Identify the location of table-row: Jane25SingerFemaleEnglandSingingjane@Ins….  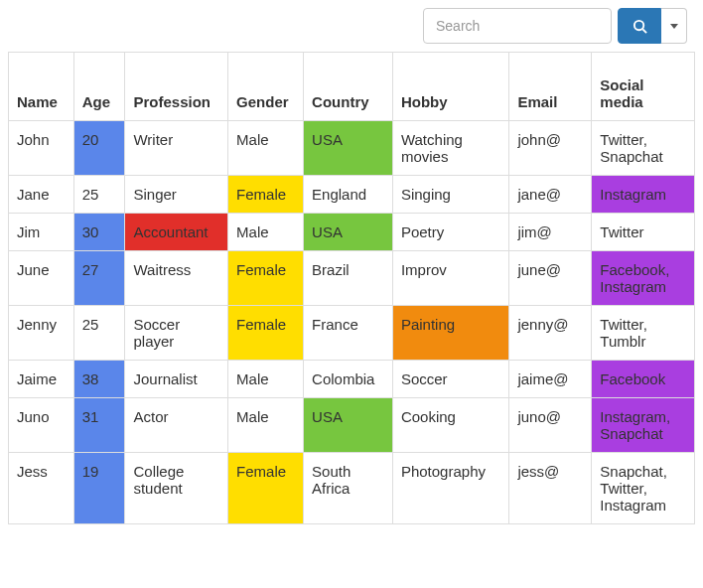
(352, 195).